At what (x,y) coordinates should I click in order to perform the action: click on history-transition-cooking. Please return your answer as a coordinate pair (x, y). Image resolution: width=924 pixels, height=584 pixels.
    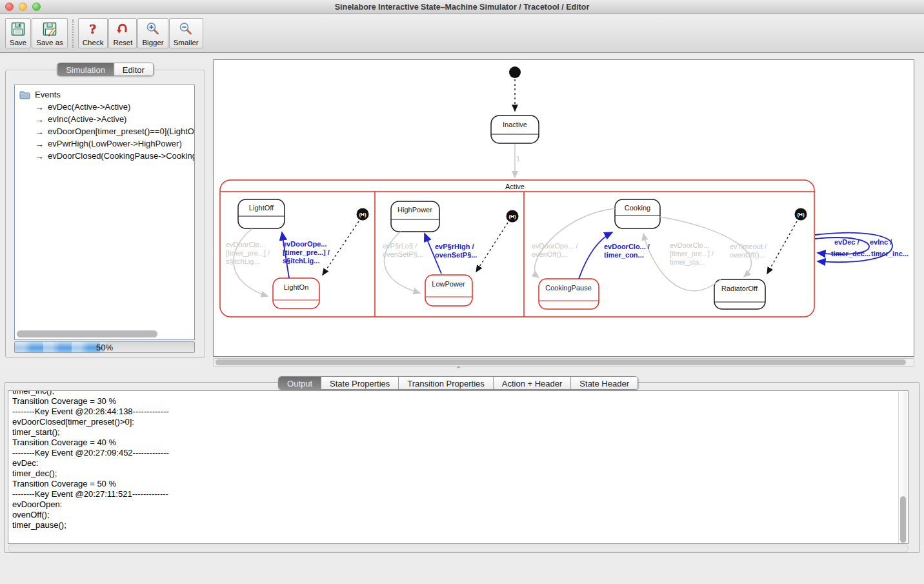
    Looking at the image, I should click on (782, 248).